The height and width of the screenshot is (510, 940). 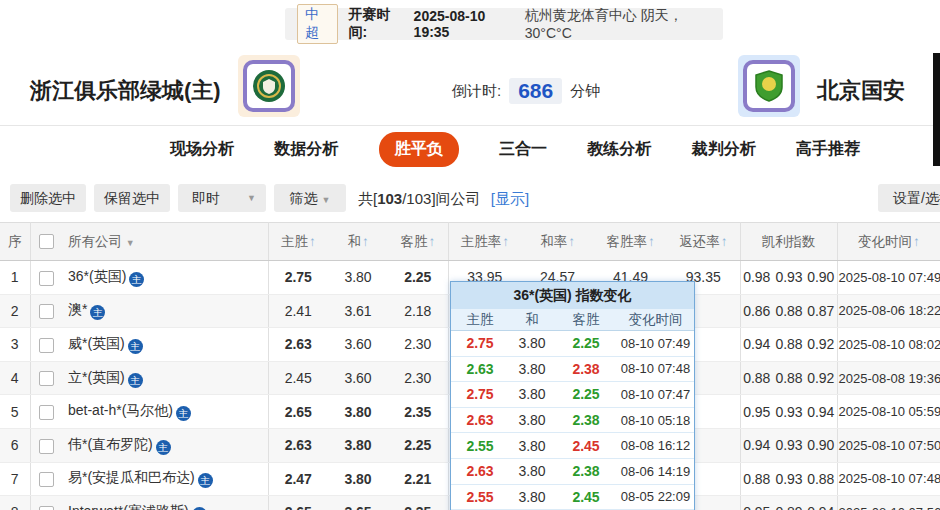 What do you see at coordinates (523, 150) in the screenshot?
I see `nav-tab: 三合一` at bounding box center [523, 150].